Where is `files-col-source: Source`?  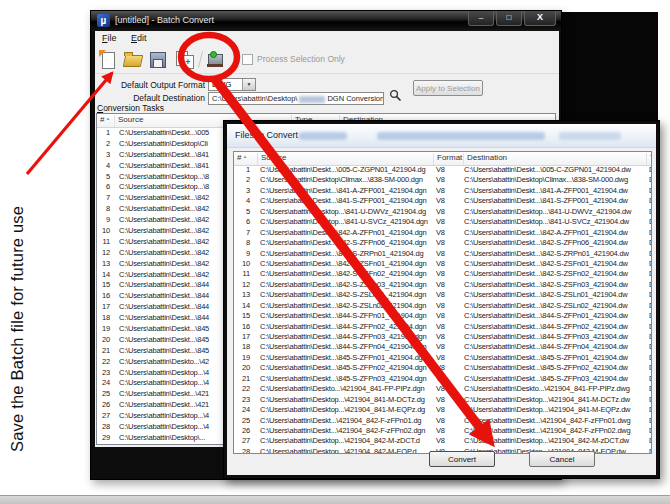 files-col-source: Source is located at coordinates (346, 159).